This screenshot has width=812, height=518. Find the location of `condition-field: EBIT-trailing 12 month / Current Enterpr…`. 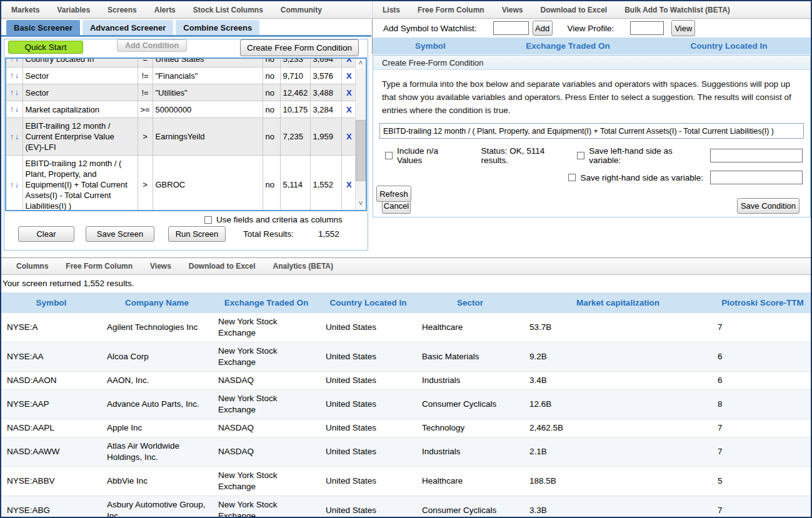

condition-field: EBIT-trailing 12 month / Current Enterpr… is located at coordinates (80, 137).